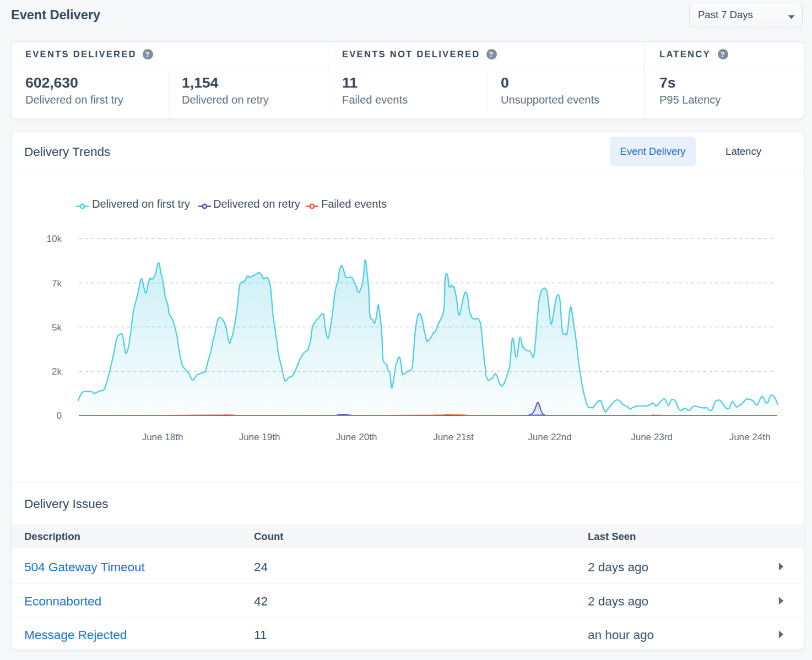 The width and height of the screenshot is (812, 660). What do you see at coordinates (57, 283) in the screenshot?
I see `svg-text: 7k` at bounding box center [57, 283].